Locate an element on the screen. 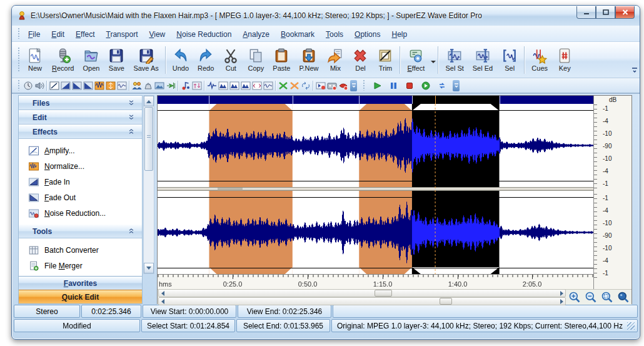 The image size is (644, 346). resize-grip is located at coordinates (631, 326).